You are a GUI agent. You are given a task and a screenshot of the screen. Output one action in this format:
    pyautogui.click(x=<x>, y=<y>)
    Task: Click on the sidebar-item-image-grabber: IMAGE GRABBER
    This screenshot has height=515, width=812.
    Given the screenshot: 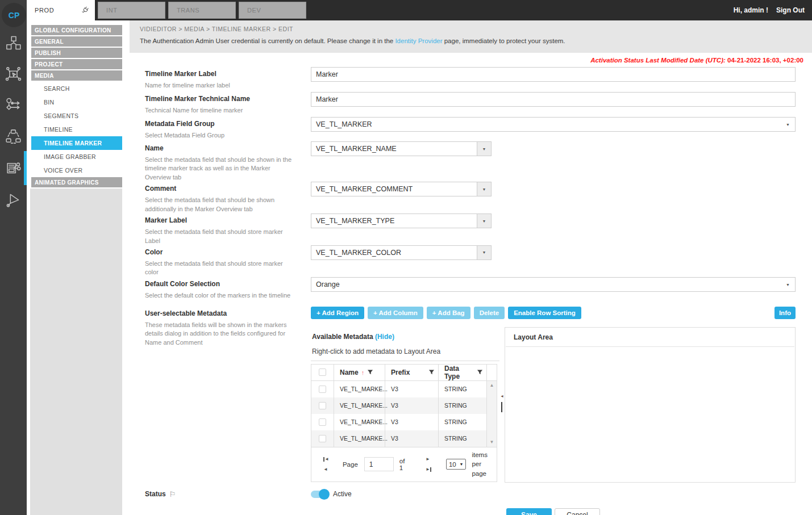 What is the action you would take?
    pyautogui.click(x=74, y=157)
    